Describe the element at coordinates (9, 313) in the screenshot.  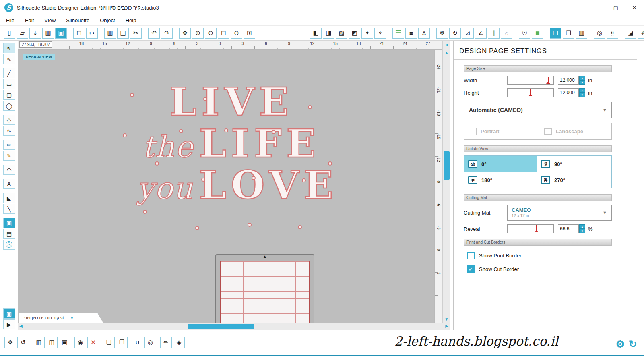
I see `send-panel-icon: ▣` at that location.